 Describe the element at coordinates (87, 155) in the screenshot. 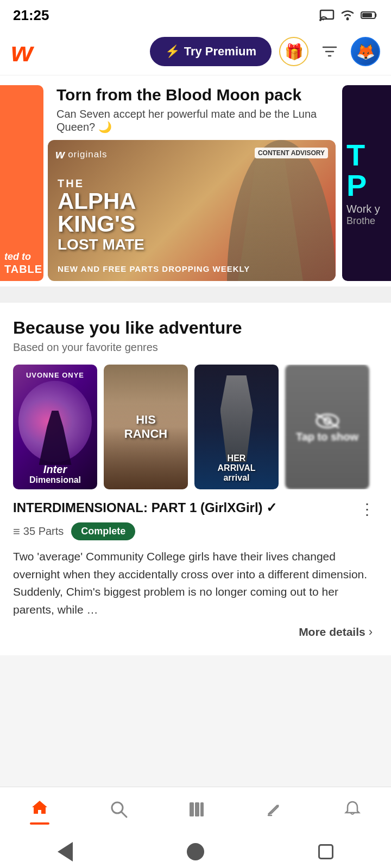

I see `banner-originals-text: originals` at that location.